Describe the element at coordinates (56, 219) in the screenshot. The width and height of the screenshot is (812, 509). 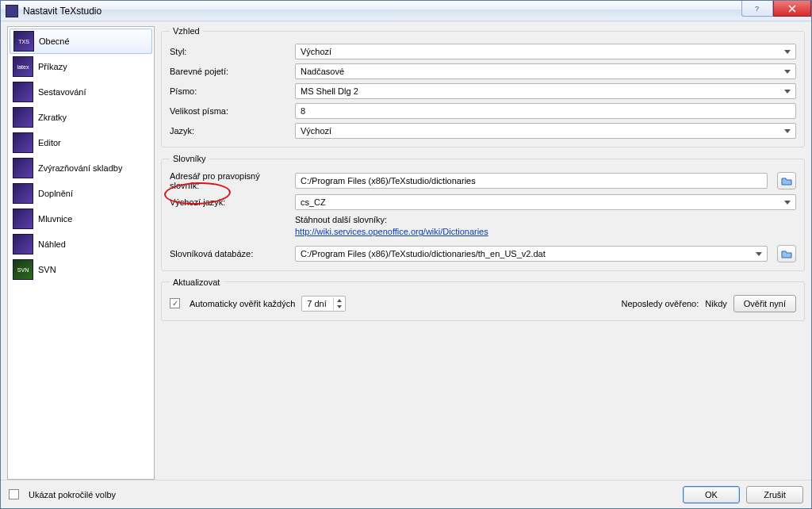
I see `sidebar-item-label: Mluvnice` at that location.